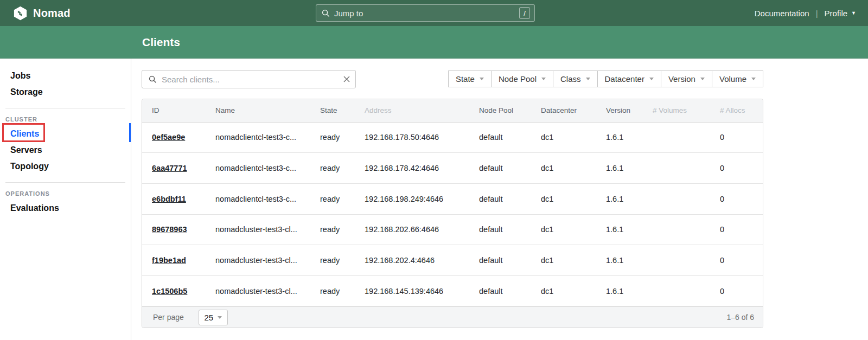 The image size is (868, 340). Describe the element at coordinates (738, 79) in the screenshot. I see `filter-dropdown: Volume` at that location.